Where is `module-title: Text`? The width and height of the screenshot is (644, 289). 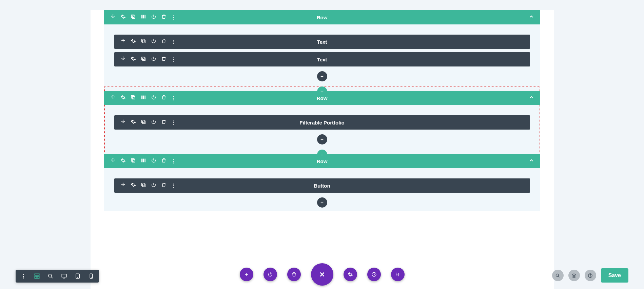
module-title: Text is located at coordinates (322, 42).